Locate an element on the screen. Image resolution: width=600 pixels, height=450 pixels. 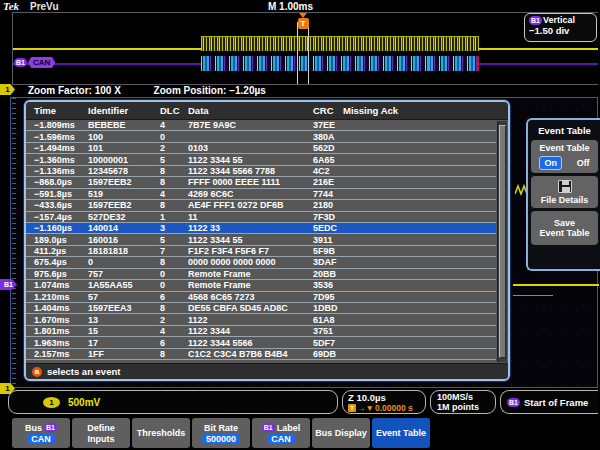
b1-badge: B1 is located at coordinates (20, 62).